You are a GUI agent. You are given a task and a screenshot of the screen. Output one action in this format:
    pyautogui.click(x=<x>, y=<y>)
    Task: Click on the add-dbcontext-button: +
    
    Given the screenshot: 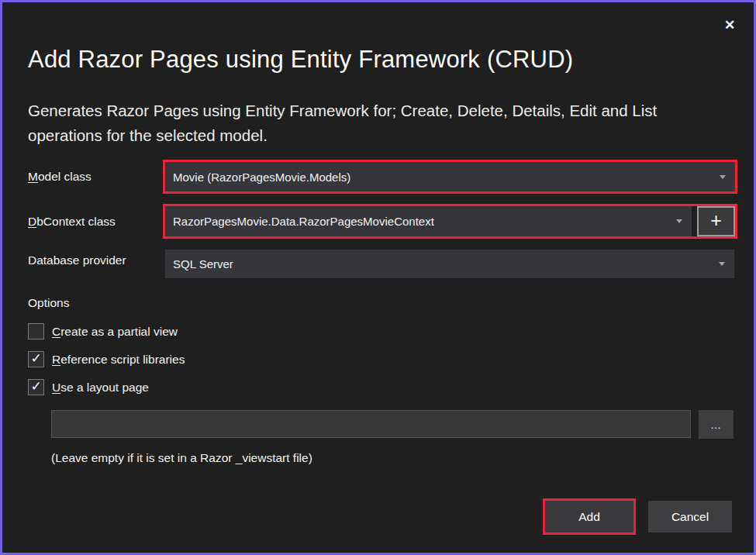 What is the action you would take?
    pyautogui.click(x=716, y=222)
    